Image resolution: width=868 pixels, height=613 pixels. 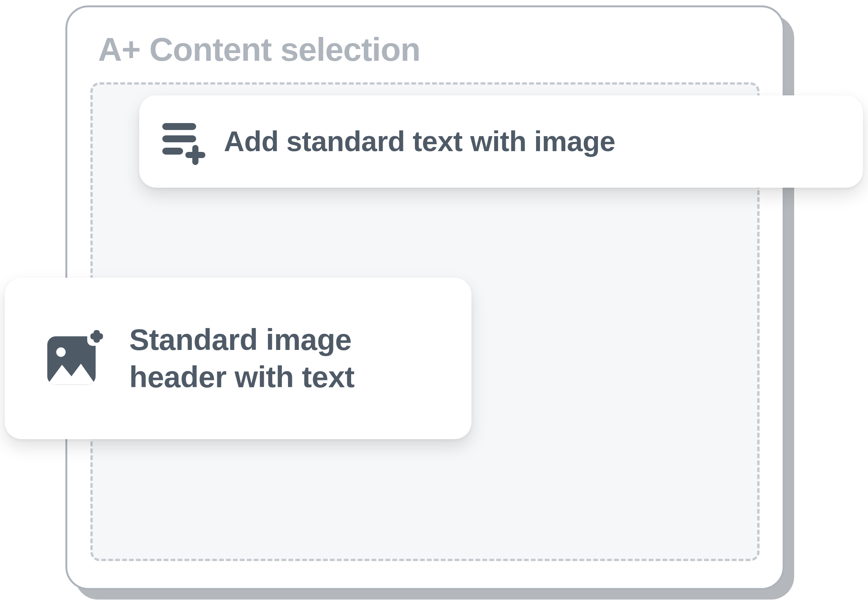 What do you see at coordinates (75, 358) in the screenshot?
I see `image-with-plus-icon` at bounding box center [75, 358].